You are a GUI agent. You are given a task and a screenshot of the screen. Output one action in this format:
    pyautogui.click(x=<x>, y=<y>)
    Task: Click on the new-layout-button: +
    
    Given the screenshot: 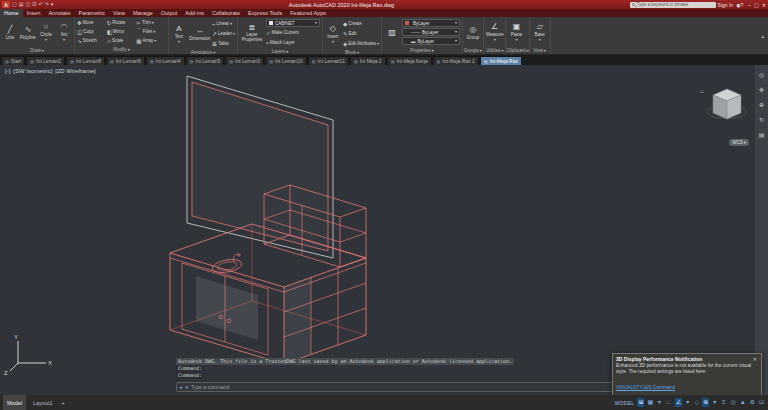 What is the action you would take?
    pyautogui.click(x=64, y=403)
    